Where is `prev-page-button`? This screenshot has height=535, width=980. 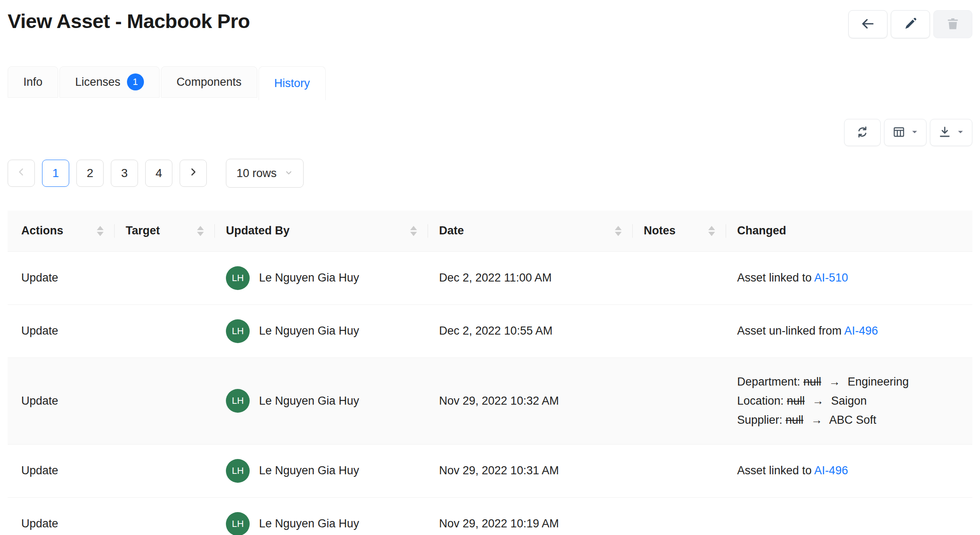
prev-page-button is located at coordinates (21, 173).